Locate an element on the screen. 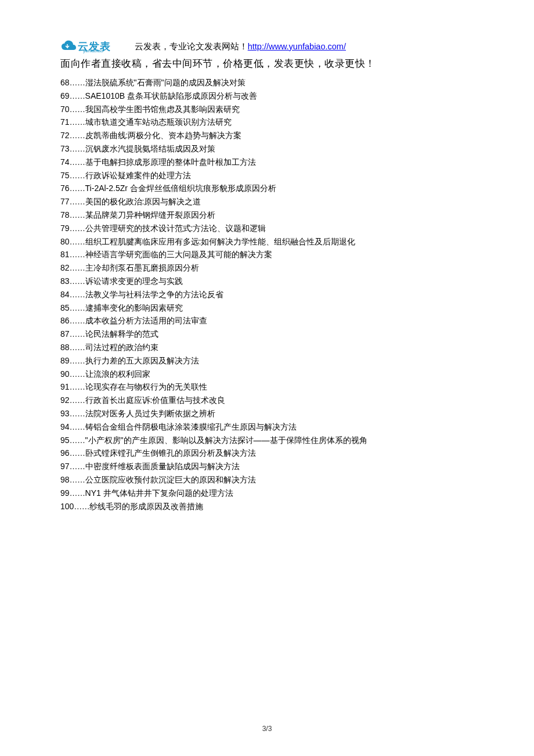  item-title: 执行力差的五大原因及解决方法 is located at coordinates (142, 361).